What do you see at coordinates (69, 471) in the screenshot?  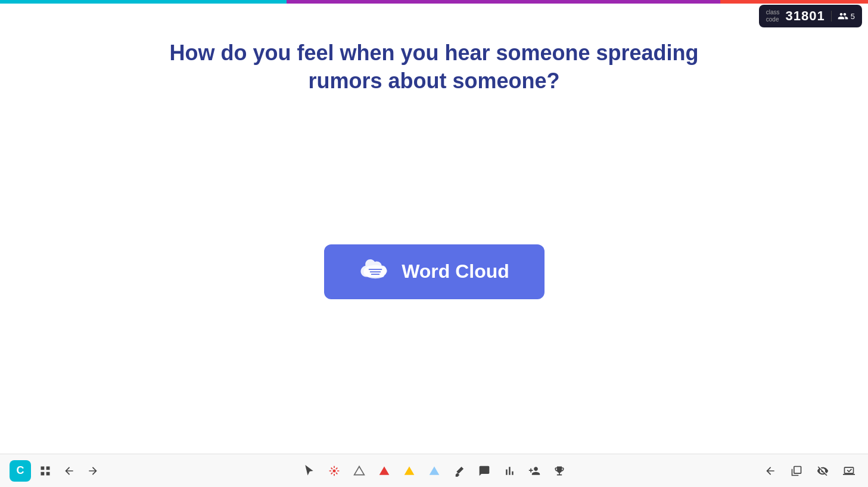 I see `back-button` at bounding box center [69, 471].